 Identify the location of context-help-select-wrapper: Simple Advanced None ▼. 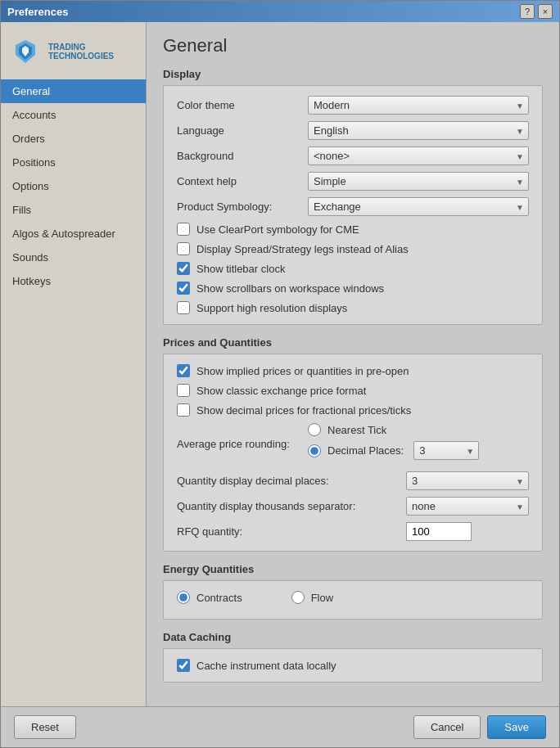
(418, 182).